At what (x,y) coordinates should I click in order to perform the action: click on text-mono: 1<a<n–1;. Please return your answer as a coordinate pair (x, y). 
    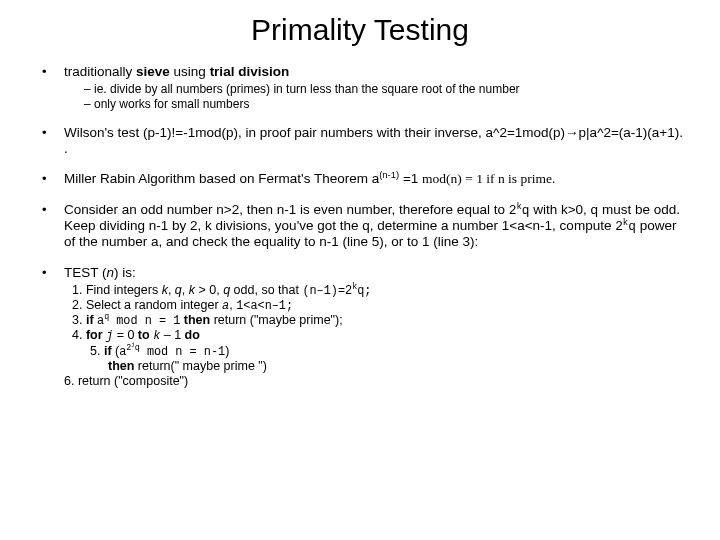
    Looking at the image, I should click on (264, 306).